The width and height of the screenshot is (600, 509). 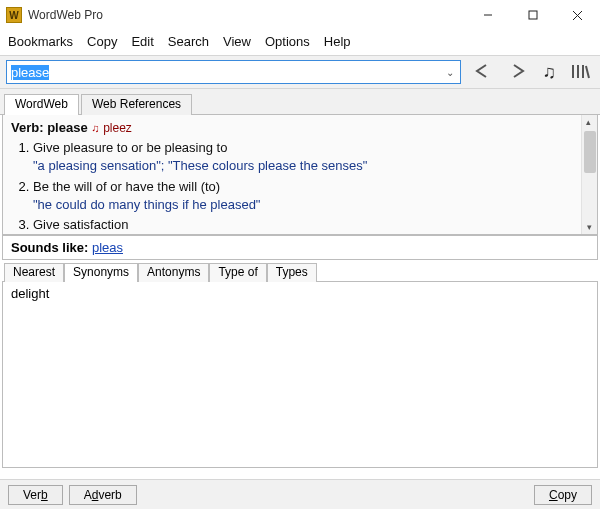 I want to click on window-title: WordWeb Pro, so click(x=246, y=15).